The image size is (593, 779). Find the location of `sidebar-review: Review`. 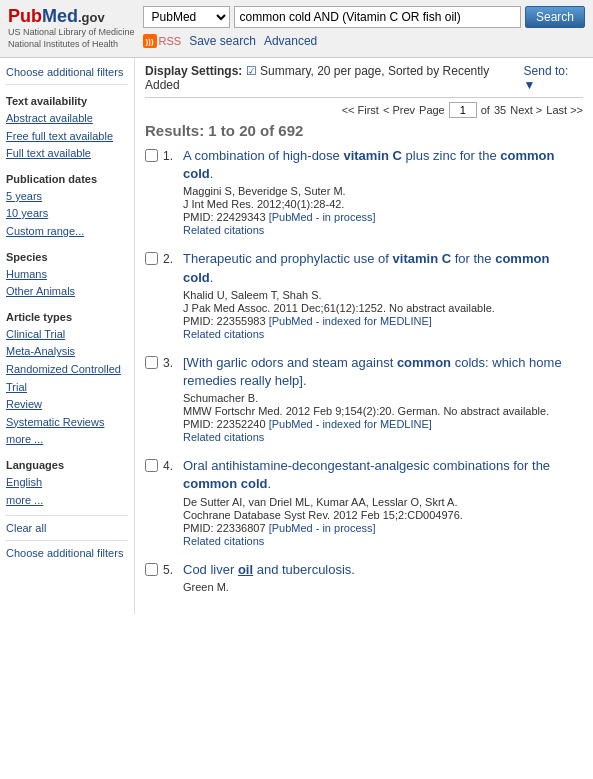

sidebar-review: Review is located at coordinates (67, 405).